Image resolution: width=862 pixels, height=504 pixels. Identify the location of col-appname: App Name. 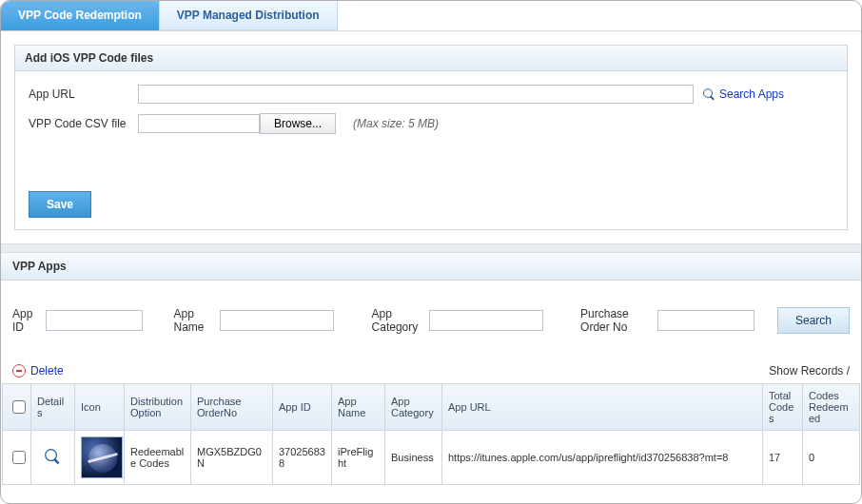
(359, 407).